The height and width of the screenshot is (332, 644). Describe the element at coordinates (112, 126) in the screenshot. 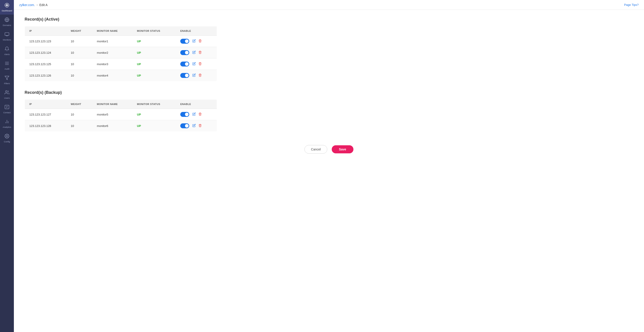

I see `cell-monitor-name: monitor6` at that location.